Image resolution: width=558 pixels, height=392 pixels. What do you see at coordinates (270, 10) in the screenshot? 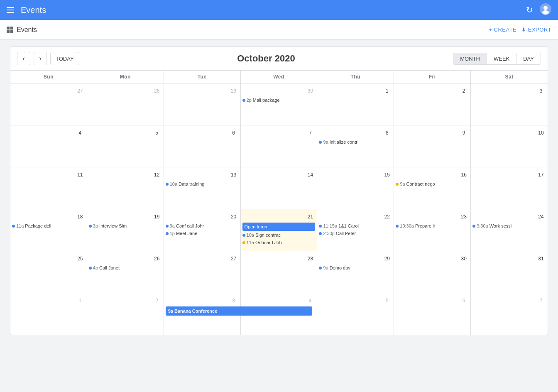
I see `app-title: Events` at bounding box center [270, 10].